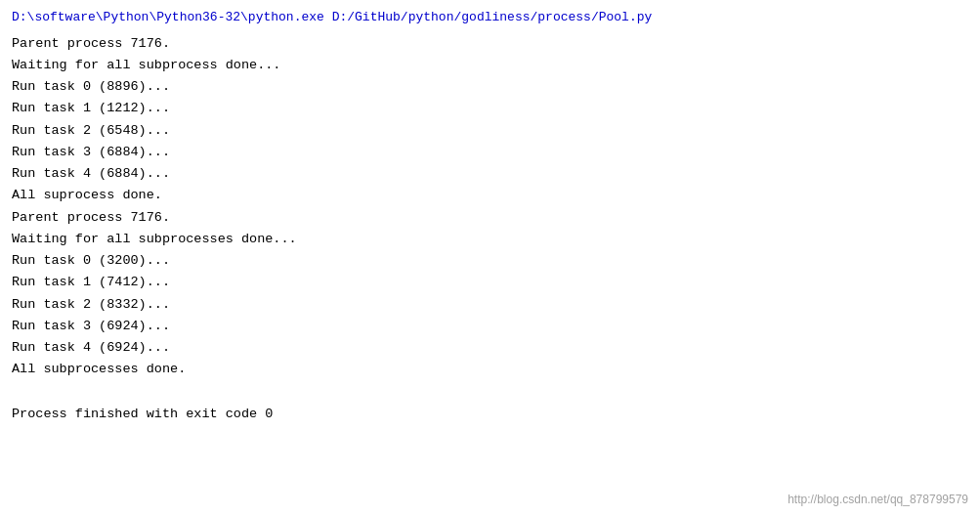 The height and width of the screenshot is (516, 980). What do you see at coordinates (490, 131) in the screenshot?
I see `output-line-4: Run task 2 (6548)...` at bounding box center [490, 131].